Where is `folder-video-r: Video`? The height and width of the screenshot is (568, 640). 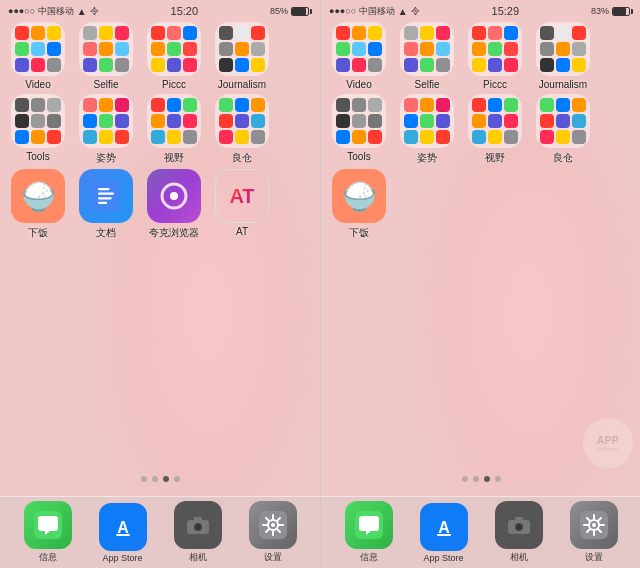 folder-video-r: Video is located at coordinates (359, 56).